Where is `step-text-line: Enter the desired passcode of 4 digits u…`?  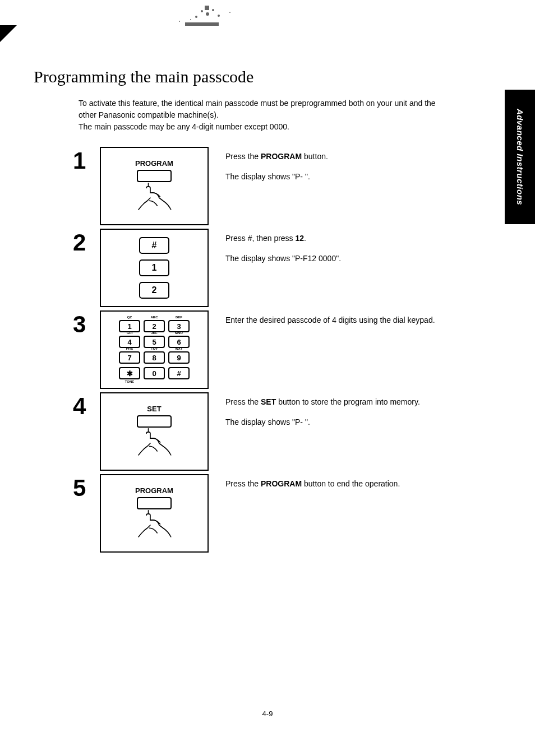 step-text-line: Enter the desired passcode of 4 digits u… is located at coordinates (330, 320).